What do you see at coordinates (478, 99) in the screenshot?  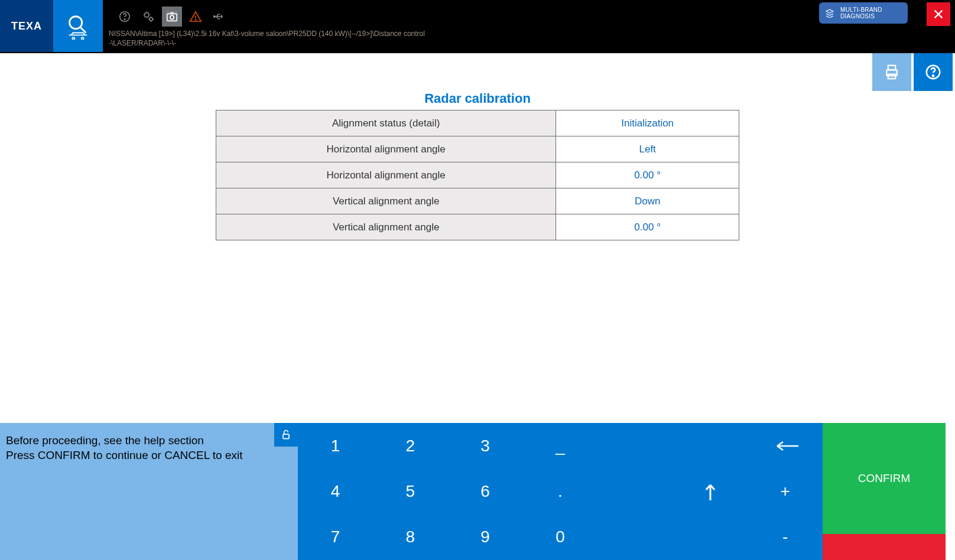 I see `page-title: Radar calibration` at bounding box center [478, 99].